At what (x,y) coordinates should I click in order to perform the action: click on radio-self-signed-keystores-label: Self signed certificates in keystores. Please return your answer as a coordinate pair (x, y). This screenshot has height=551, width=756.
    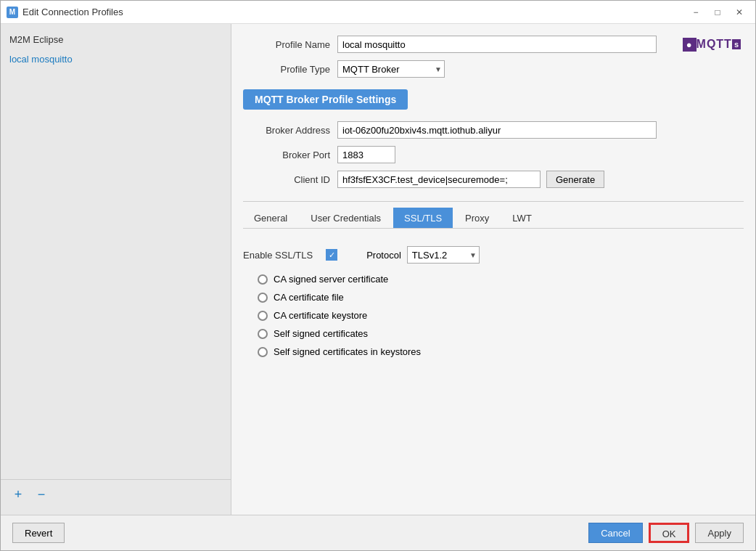
    Looking at the image, I should click on (347, 351).